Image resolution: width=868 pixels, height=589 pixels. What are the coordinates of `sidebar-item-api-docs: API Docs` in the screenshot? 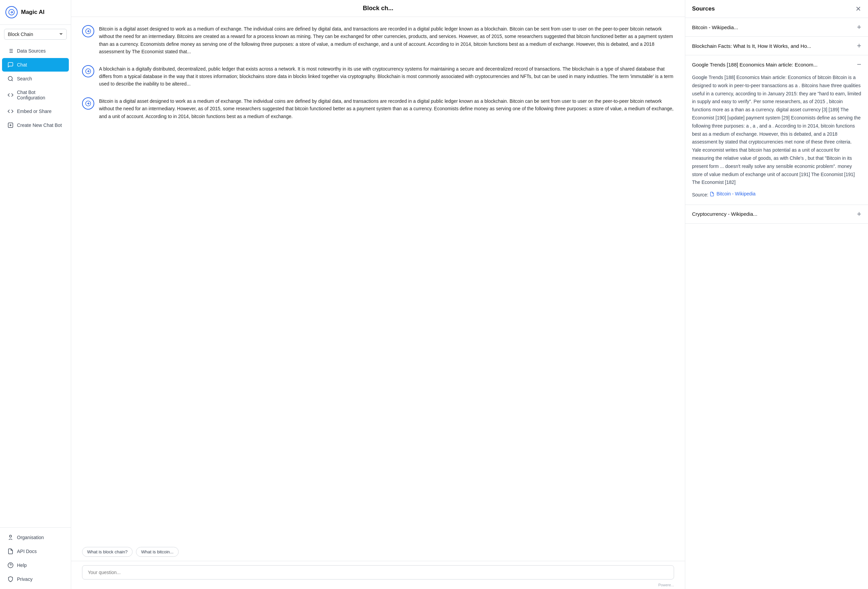 It's located at (35, 551).